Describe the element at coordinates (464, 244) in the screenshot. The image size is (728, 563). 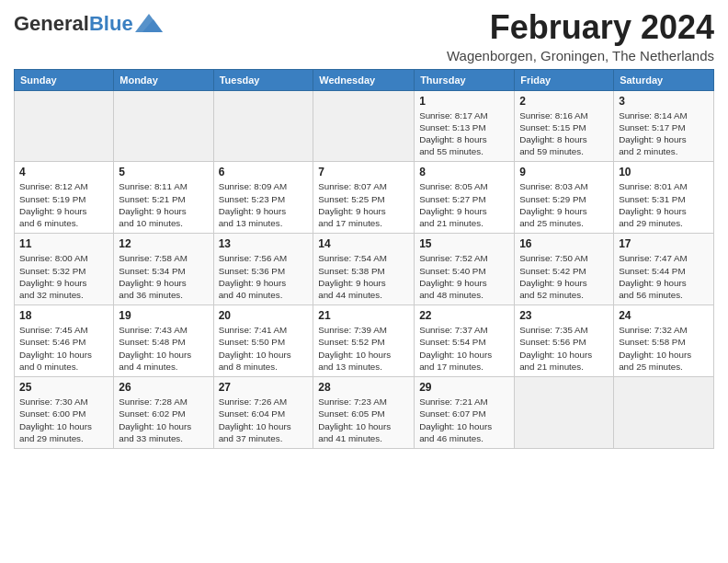
I see `day-number: 15` at that location.